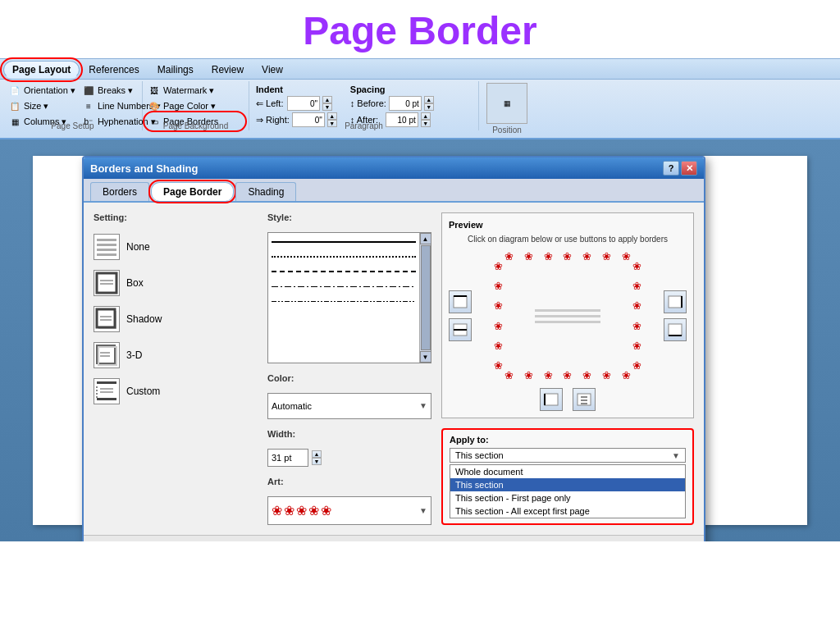  What do you see at coordinates (107, 247) in the screenshot?
I see `setting-none-icon` at bounding box center [107, 247].